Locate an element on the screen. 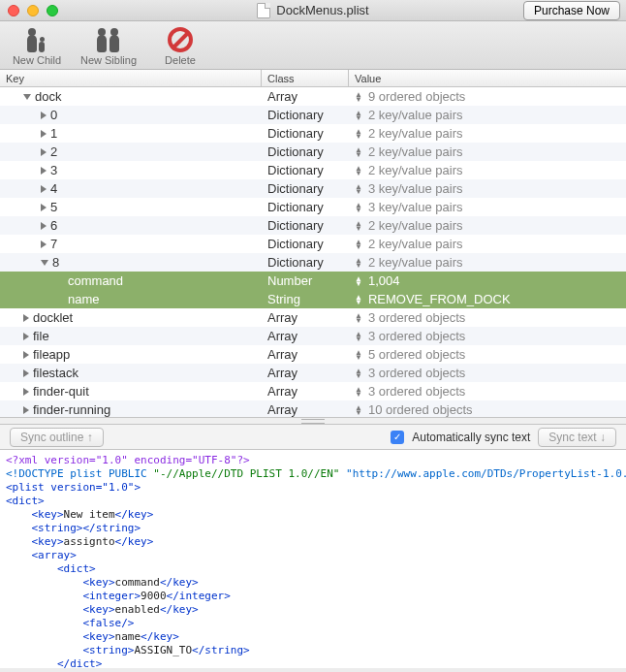  outline-row: 3Dictionary▲▼2 key/value pairs is located at coordinates (313, 171).